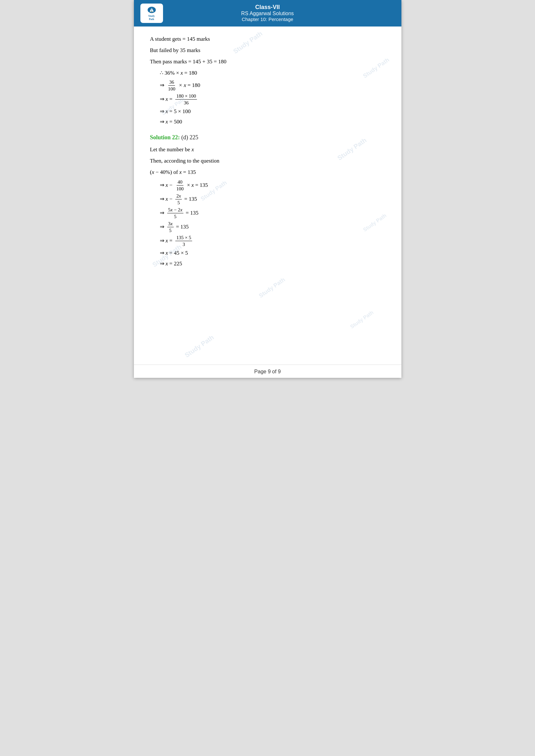  What do you see at coordinates (190, 199) in the screenshot?
I see `step2b2-post: = 135` at bounding box center [190, 199].